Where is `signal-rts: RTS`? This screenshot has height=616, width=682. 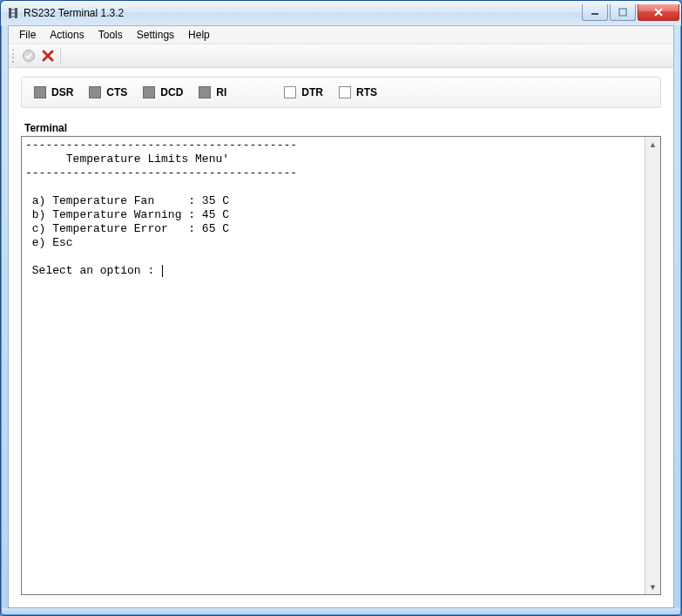
signal-rts: RTS is located at coordinates (358, 92).